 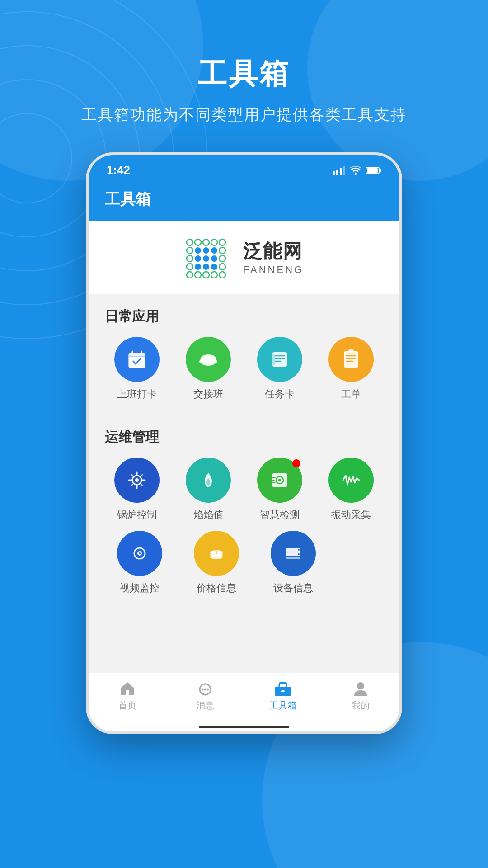 What do you see at coordinates (244, 512) in the screenshot?
I see `section-ops: 运维管理` at bounding box center [244, 512].